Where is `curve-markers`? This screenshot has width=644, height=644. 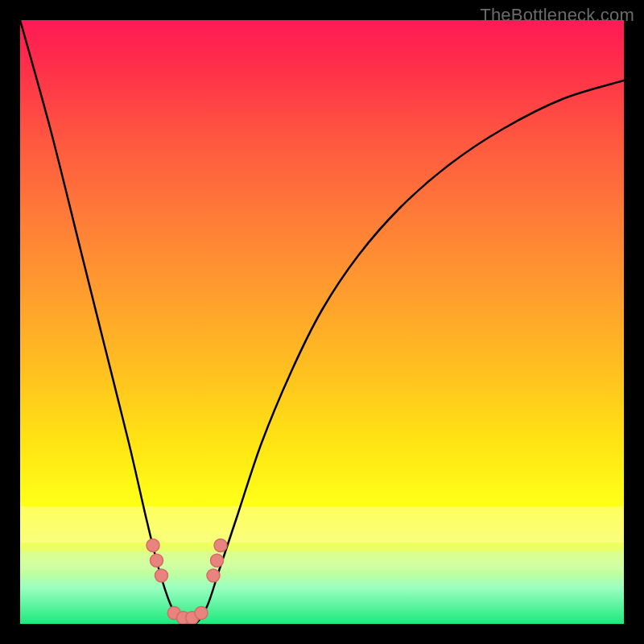
curve-markers is located at coordinates (187, 582).